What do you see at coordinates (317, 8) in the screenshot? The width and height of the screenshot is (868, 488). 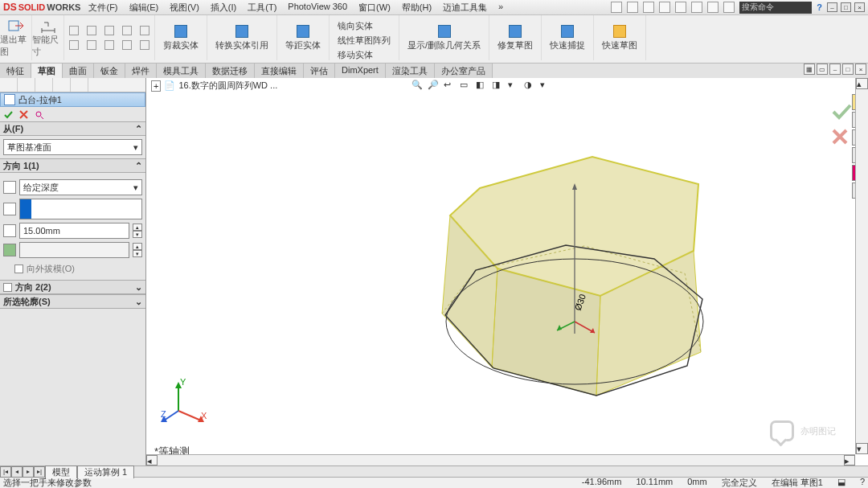 I see `menu-photoview: PhotoView 360` at bounding box center [317, 8].